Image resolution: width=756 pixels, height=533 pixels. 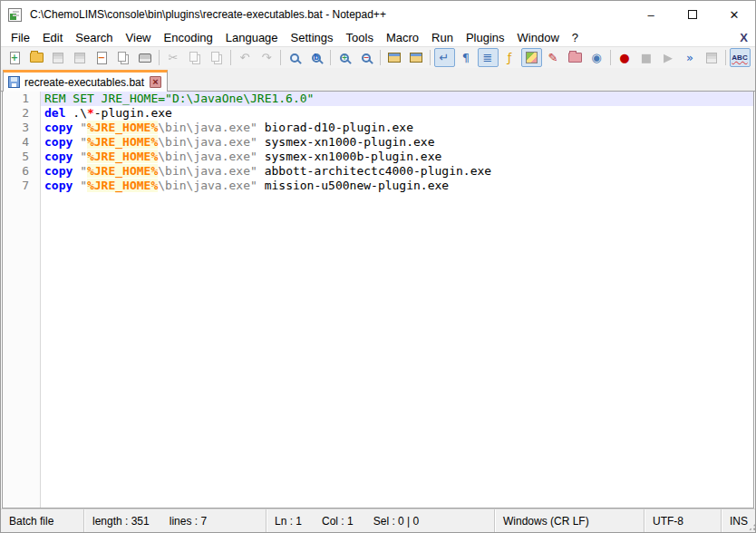 What do you see at coordinates (296, 58) in the screenshot?
I see `find-button` at bounding box center [296, 58].